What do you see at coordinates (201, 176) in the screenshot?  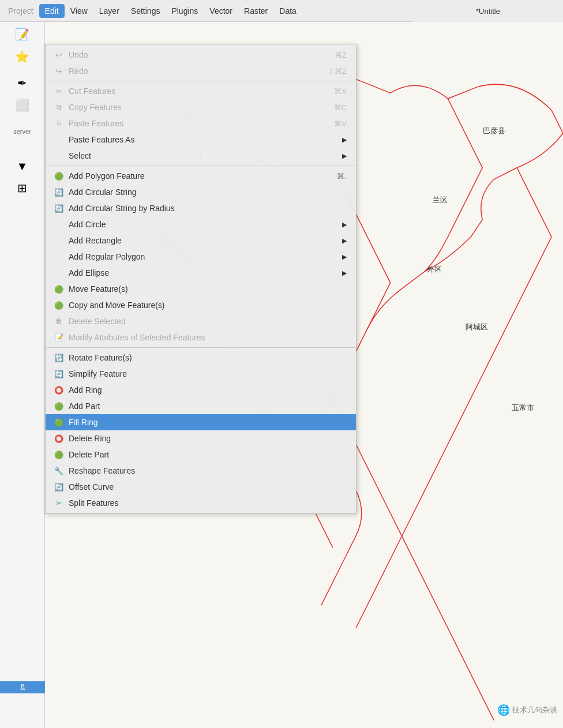 I see `menu-item-add-polygon: 🟢 Add Polygon Feature ⌘.` at bounding box center [201, 176].